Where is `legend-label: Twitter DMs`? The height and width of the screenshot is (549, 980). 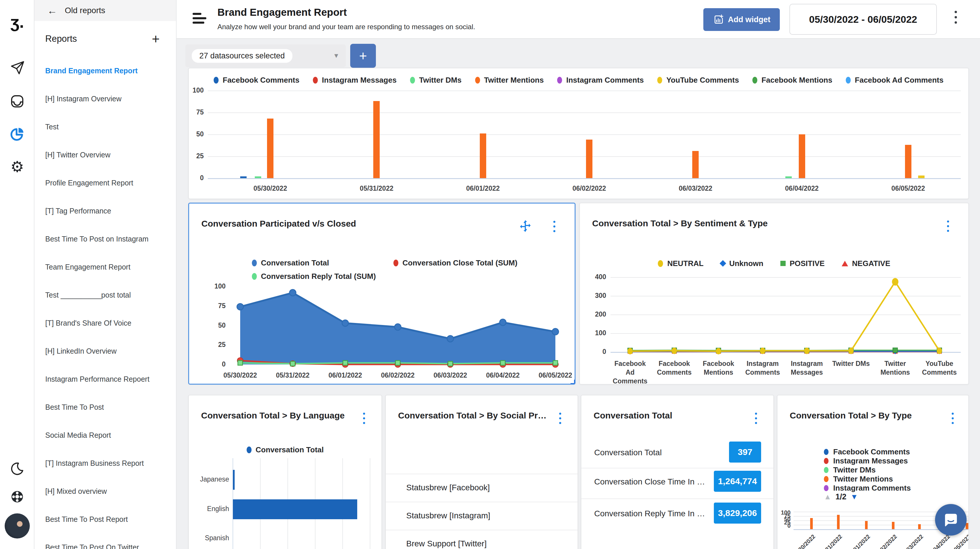 legend-label: Twitter DMs is located at coordinates (441, 80).